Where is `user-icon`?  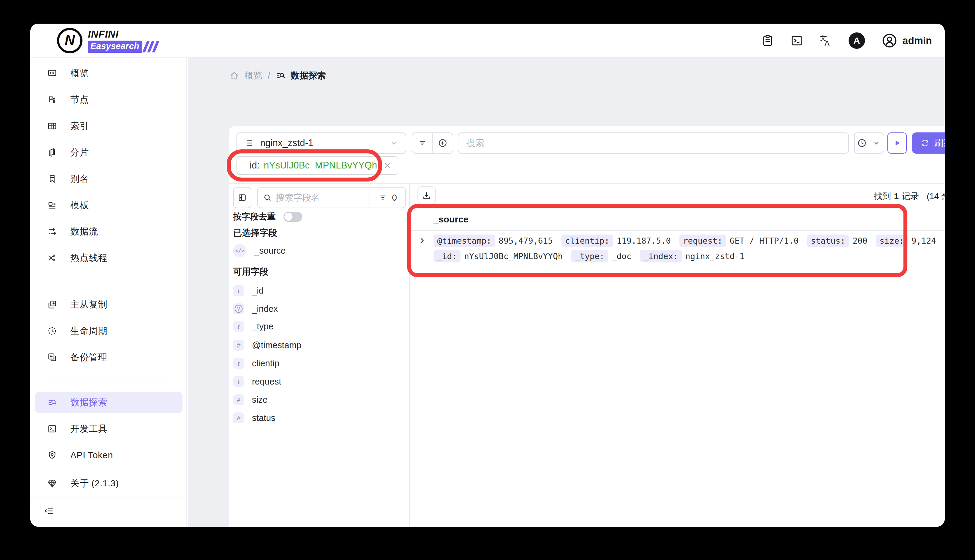 user-icon is located at coordinates (890, 41).